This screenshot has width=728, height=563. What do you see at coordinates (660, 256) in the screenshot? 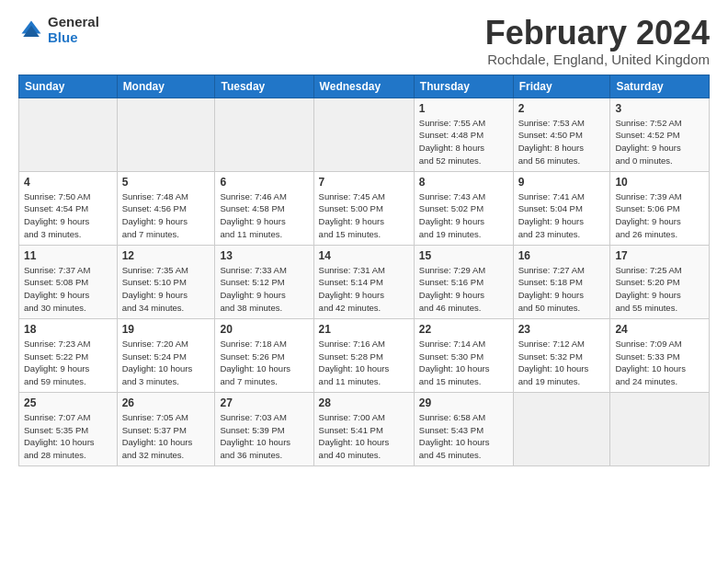
I see `day-number: 17` at bounding box center [660, 256].